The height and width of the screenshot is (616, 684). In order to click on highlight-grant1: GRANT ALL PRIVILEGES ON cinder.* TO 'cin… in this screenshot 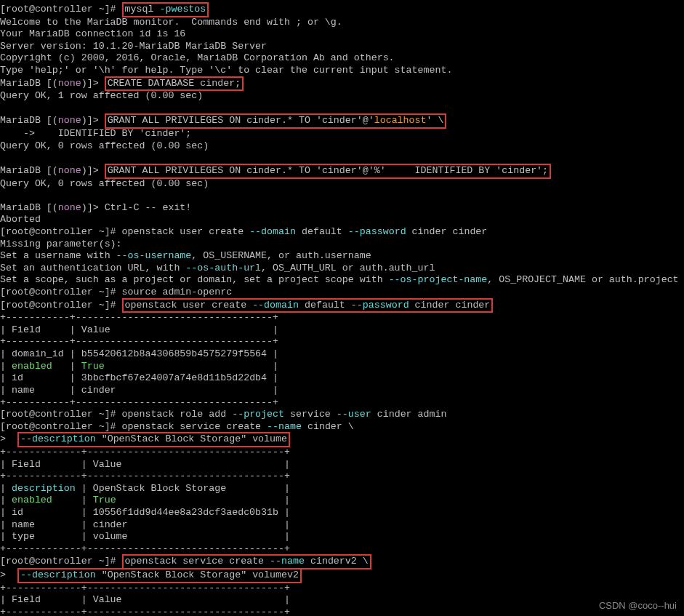, I will do `click(276, 121)`.